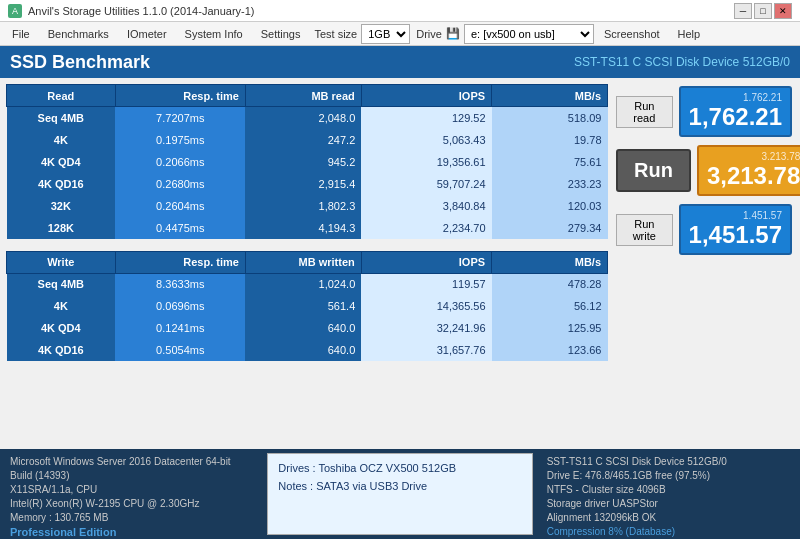 This screenshot has width=800, height=539. What do you see at coordinates (668, 490) in the screenshot?
I see `disk-line3: NTFS - Cluster size 4096B` at bounding box center [668, 490].